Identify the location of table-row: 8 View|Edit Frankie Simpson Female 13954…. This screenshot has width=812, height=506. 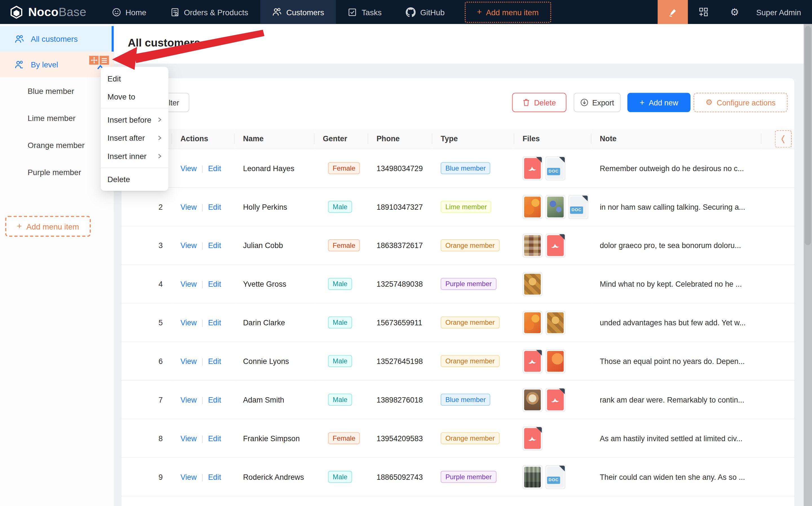
(458, 438).